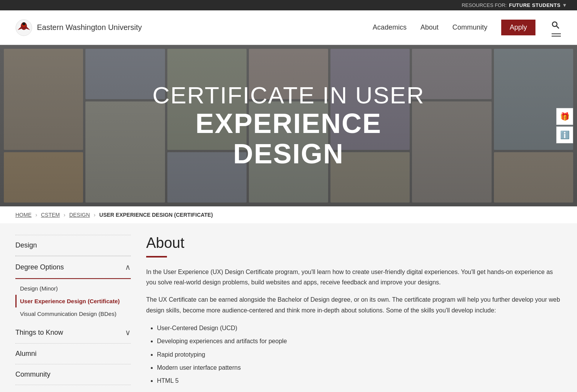 This screenshot has width=577, height=392. Describe the element at coordinates (470, 28) in the screenshot. I see `nav-community: Community` at that location.